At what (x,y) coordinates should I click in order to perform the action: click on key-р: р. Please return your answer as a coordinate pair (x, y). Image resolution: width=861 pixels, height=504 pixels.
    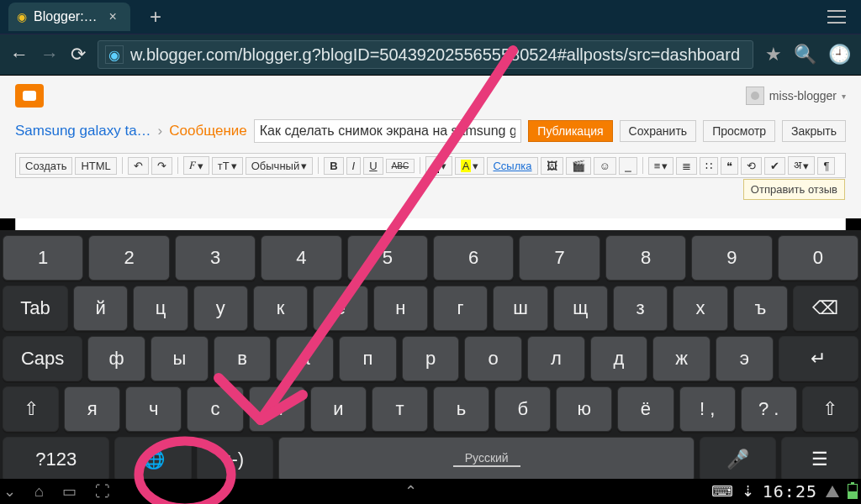
    Looking at the image, I should click on (430, 359).